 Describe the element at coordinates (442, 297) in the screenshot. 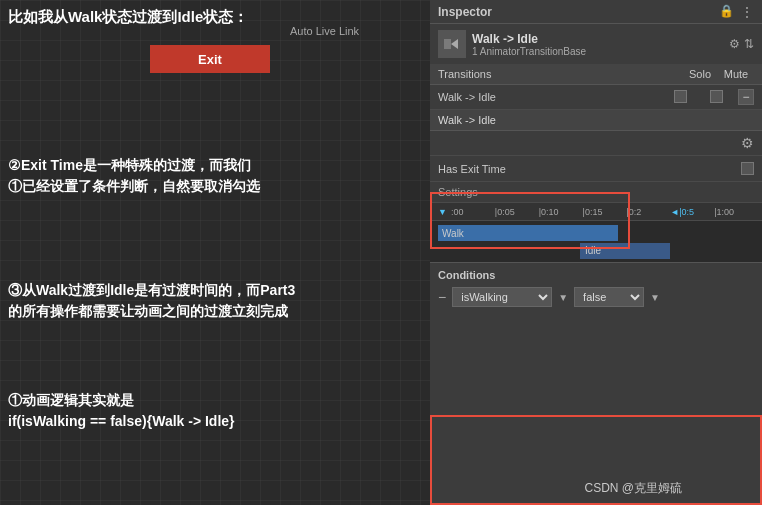

I see `condition-minus-button: −` at that location.